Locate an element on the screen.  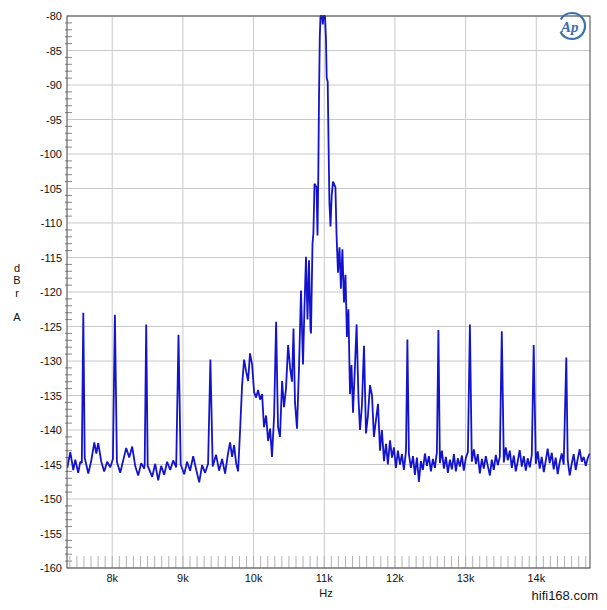
y-tick-label: -110 is located at coordinates (52, 223).